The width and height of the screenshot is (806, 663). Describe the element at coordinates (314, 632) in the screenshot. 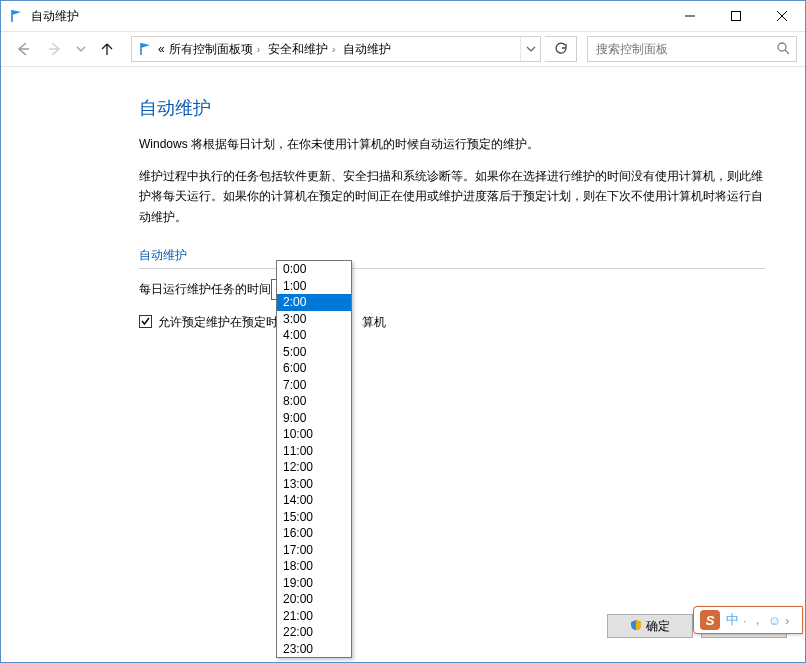

I see `time-option: 22:00` at that location.